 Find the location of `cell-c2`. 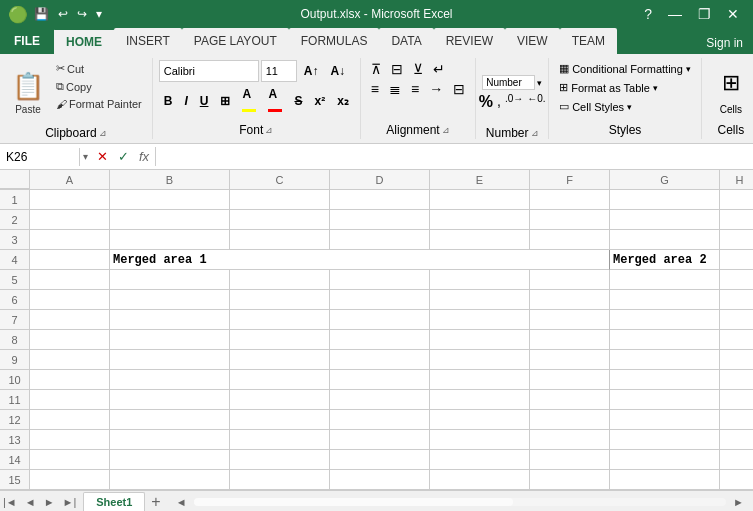

cell-c2 is located at coordinates (280, 220).